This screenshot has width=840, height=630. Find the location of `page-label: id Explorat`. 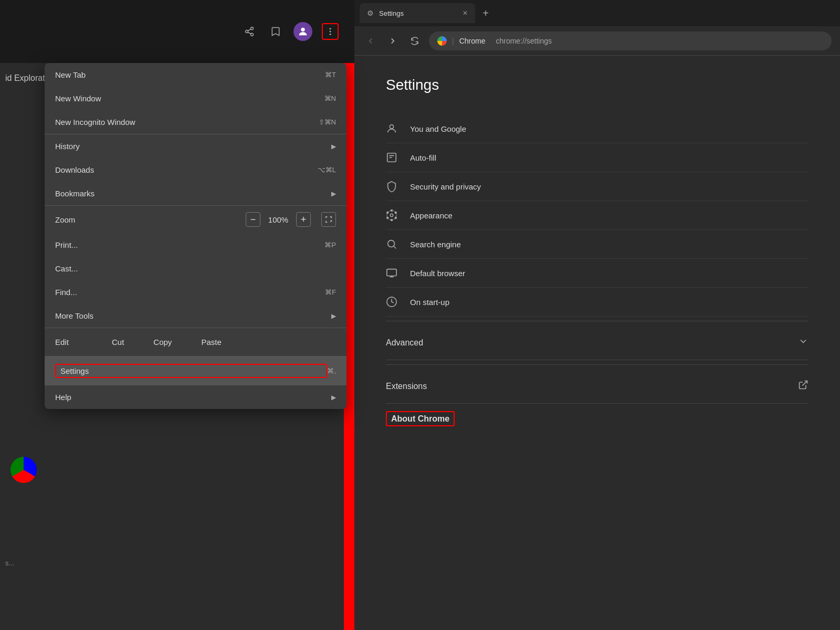

page-label: id Explorat is located at coordinates (25, 78).